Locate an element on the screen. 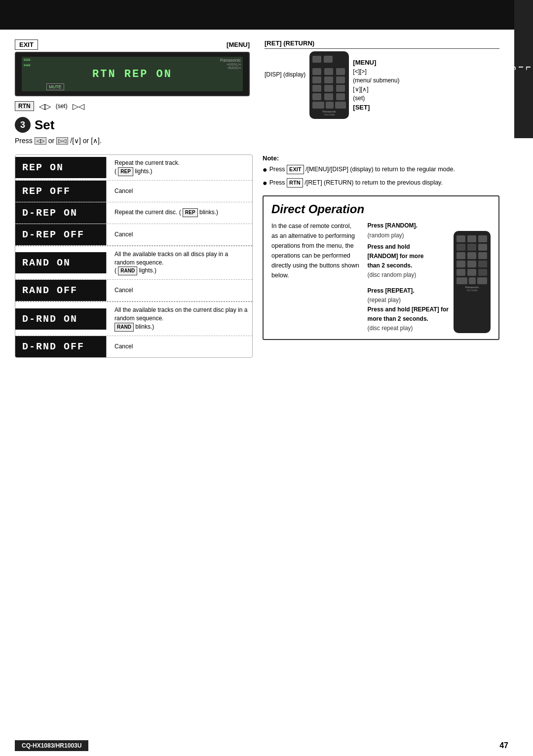  inst-1: Press [RANDOM]. (random play) is located at coordinates (408, 230).